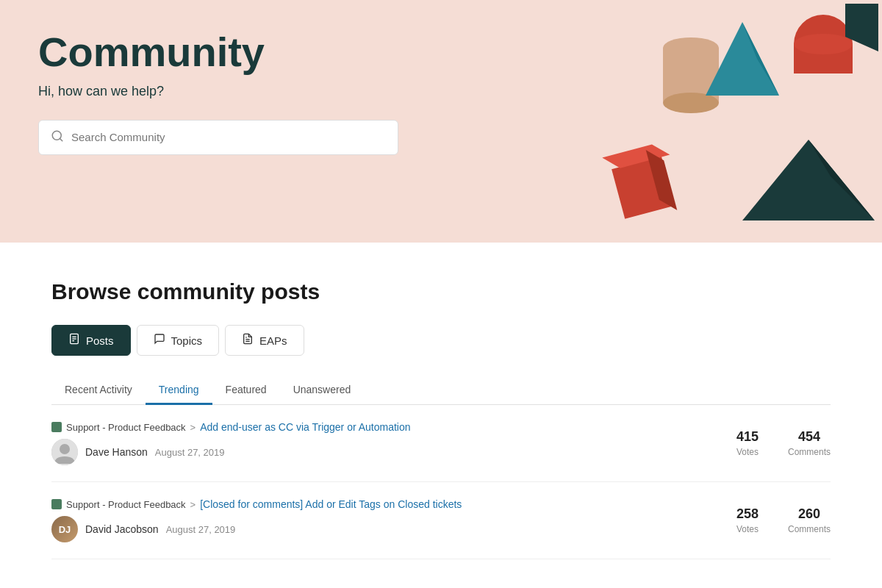  I want to click on post-row: Support - Product Feedback > Add end-use…, so click(441, 443).